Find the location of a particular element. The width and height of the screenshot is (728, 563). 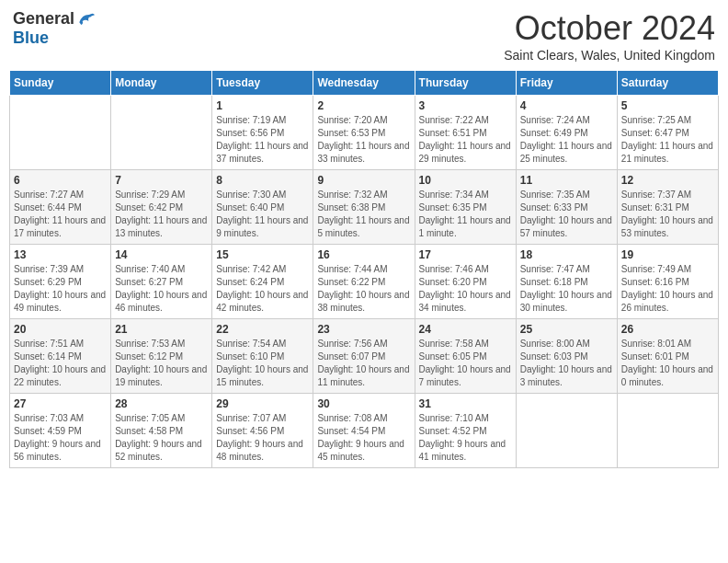

day-number: 5 is located at coordinates (667, 106).